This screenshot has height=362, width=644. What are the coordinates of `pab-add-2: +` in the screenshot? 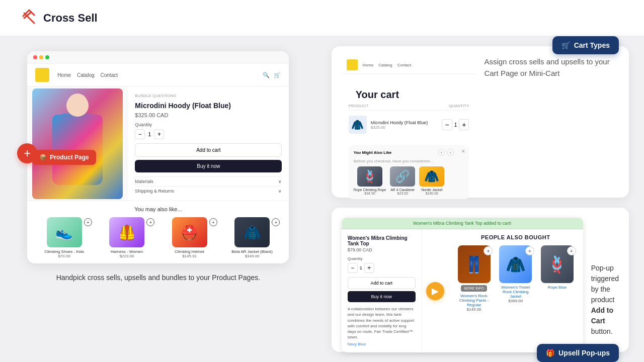 It's located at (530, 251).